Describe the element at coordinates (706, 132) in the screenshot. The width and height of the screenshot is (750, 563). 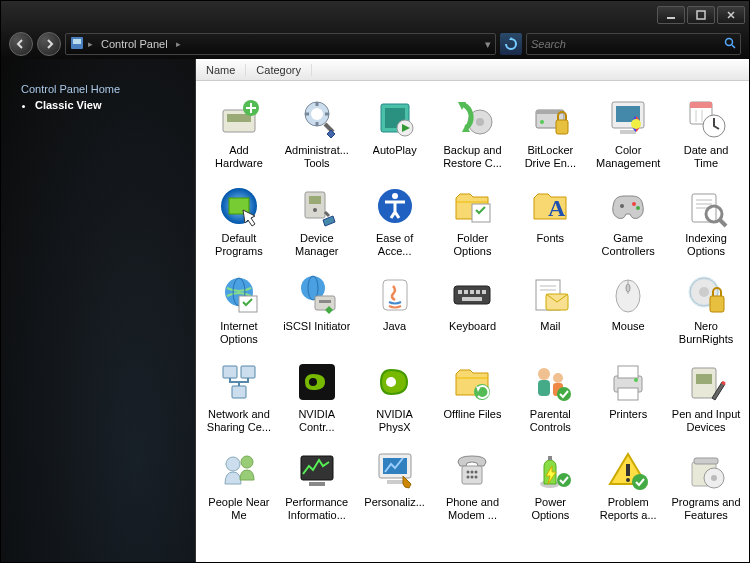
I see `item-date-time: Date and Time` at that location.